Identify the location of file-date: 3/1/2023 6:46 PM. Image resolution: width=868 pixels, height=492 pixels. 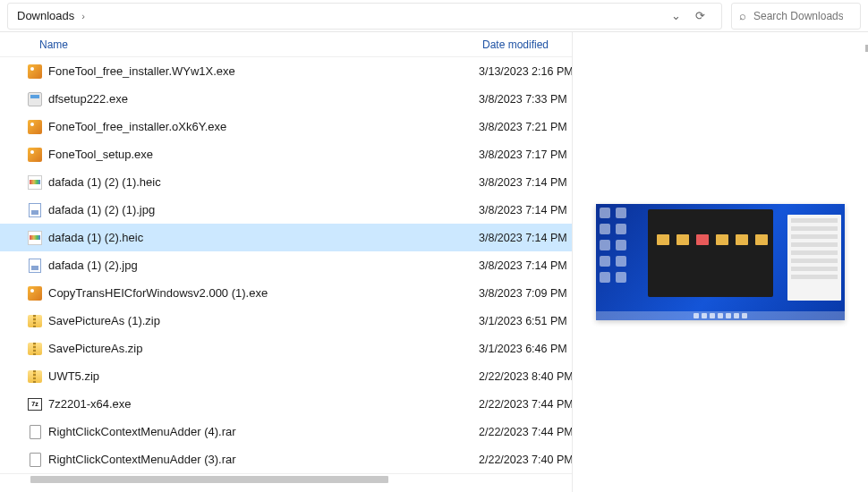
(525, 349).